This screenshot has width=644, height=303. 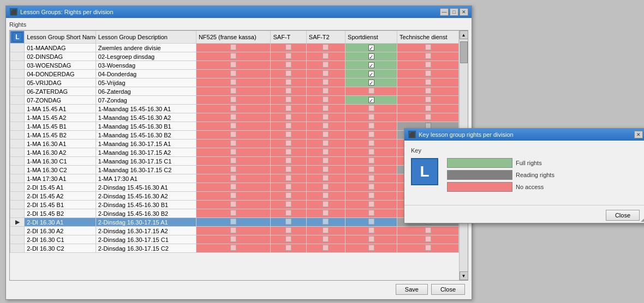 What do you see at coordinates (235, 214) in the screenshot?
I see `table-row: 2-DI 15.45 B22-Dinsdag 15.45-16.30 B2` at bounding box center [235, 214].